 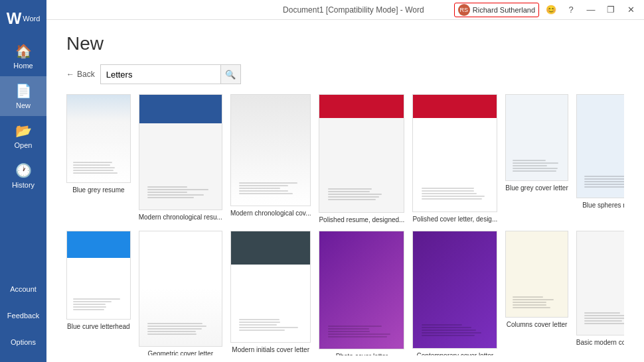 I want to click on template-name-label: Columns cover letter, so click(x=536, y=325).